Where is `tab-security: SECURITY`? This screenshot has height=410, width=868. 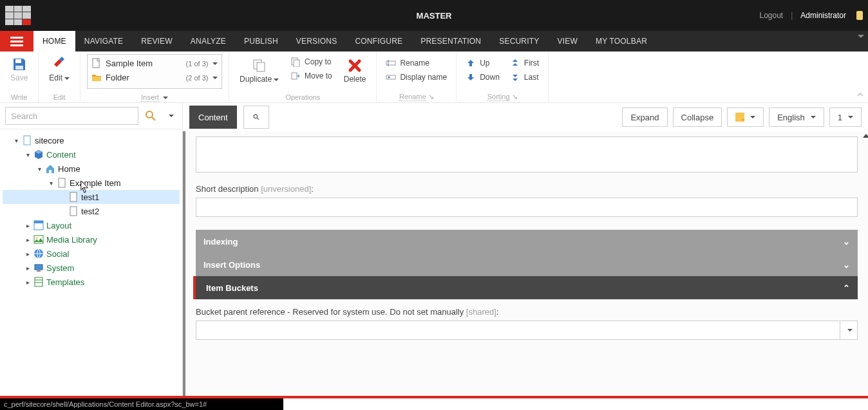 tab-security: SECURITY is located at coordinates (519, 41).